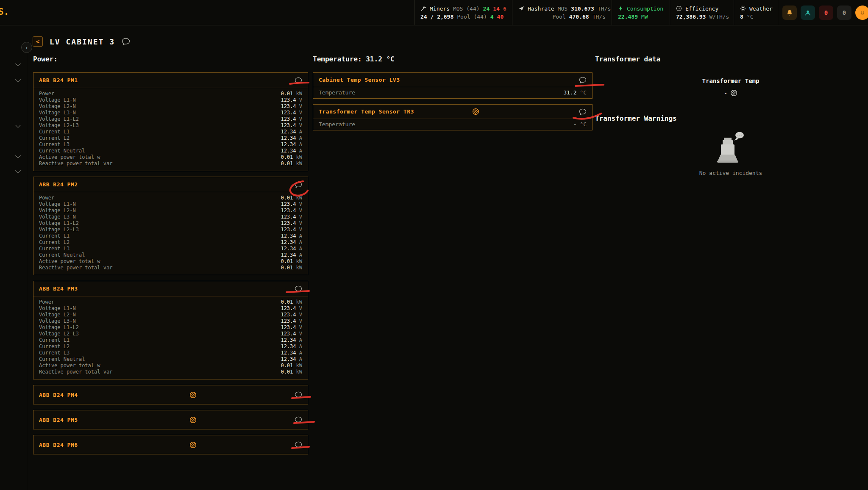 The height and width of the screenshot is (490, 868). I want to click on header-weather: Weather 8 °C, so click(756, 13).